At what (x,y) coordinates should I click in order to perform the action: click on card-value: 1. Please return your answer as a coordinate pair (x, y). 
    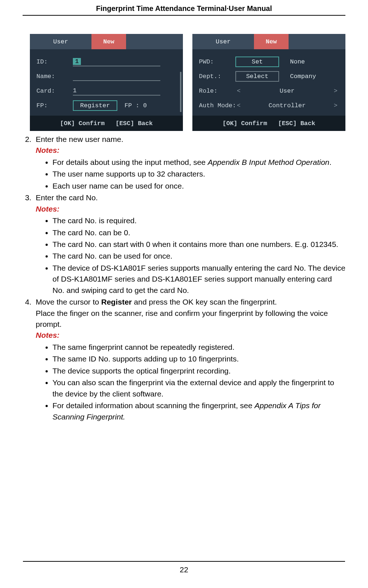
    Looking at the image, I should click on (75, 90).